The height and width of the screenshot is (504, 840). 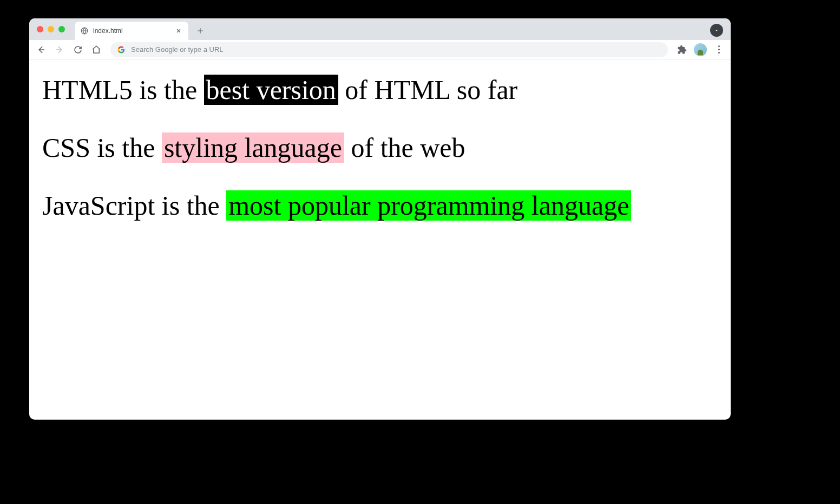 What do you see at coordinates (134, 31) in the screenshot?
I see `tab-title: index.html` at bounding box center [134, 31].